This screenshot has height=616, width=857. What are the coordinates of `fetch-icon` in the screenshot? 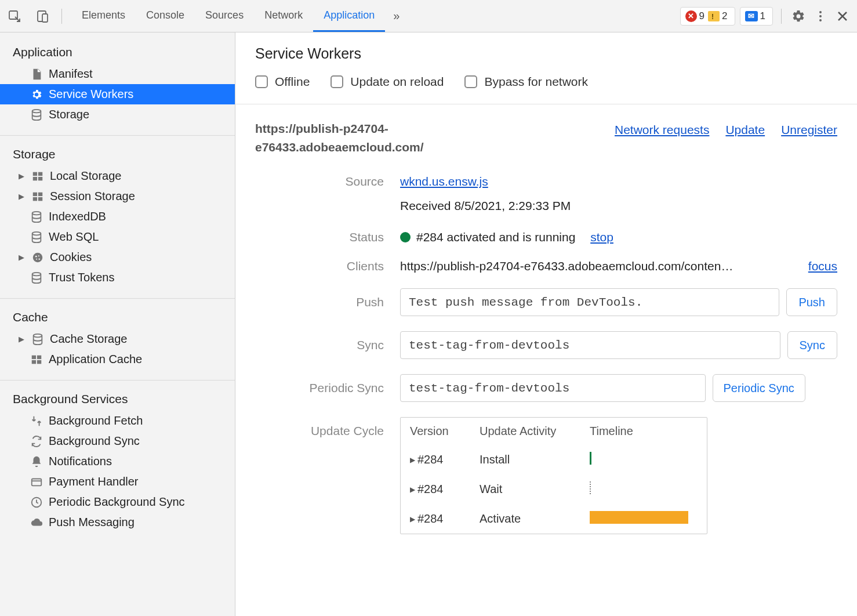 It's located at (37, 421).